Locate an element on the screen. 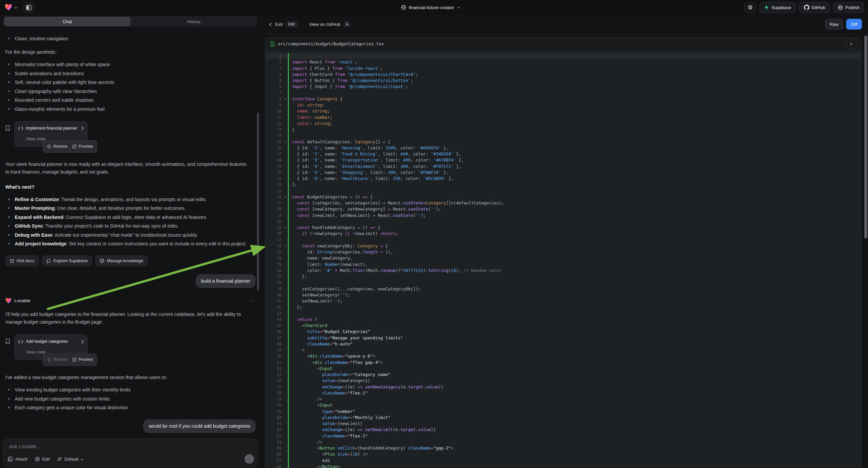  code-line: 38 is located at coordinates (563, 283).